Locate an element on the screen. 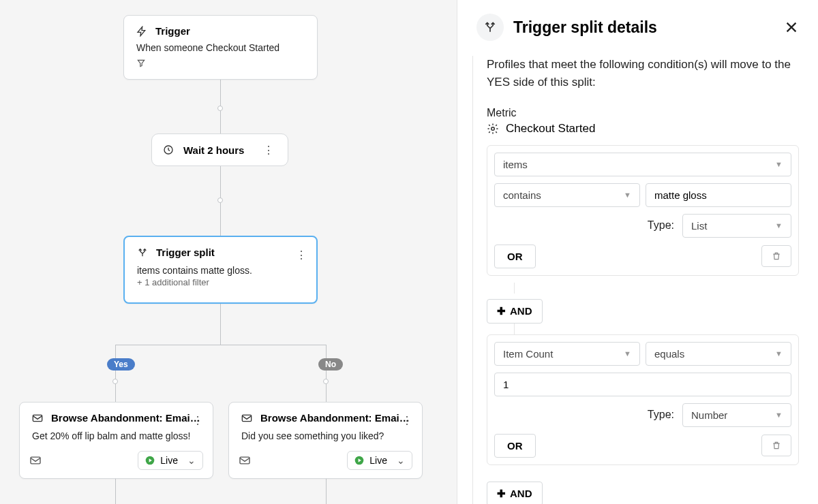 Image resolution: width=818 pixels, height=504 pixels. metric-value: Checkout Started is located at coordinates (551, 129).